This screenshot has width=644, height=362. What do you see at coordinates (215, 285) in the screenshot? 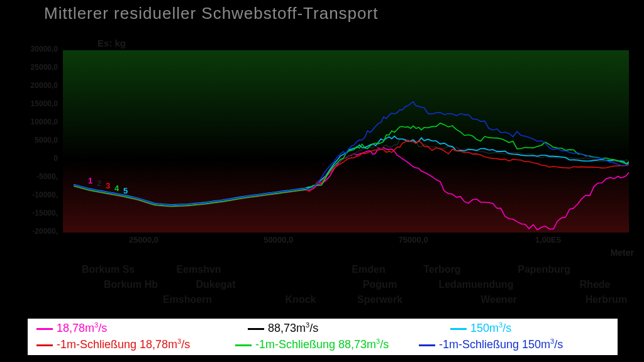
I see `city-label: Dukegat` at bounding box center [215, 285].